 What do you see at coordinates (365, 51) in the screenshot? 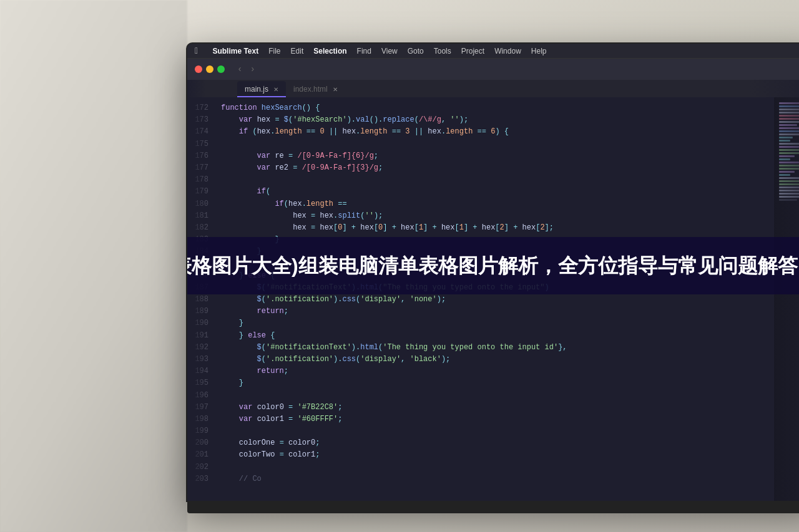
I see `menu-find: Find` at bounding box center [365, 51].